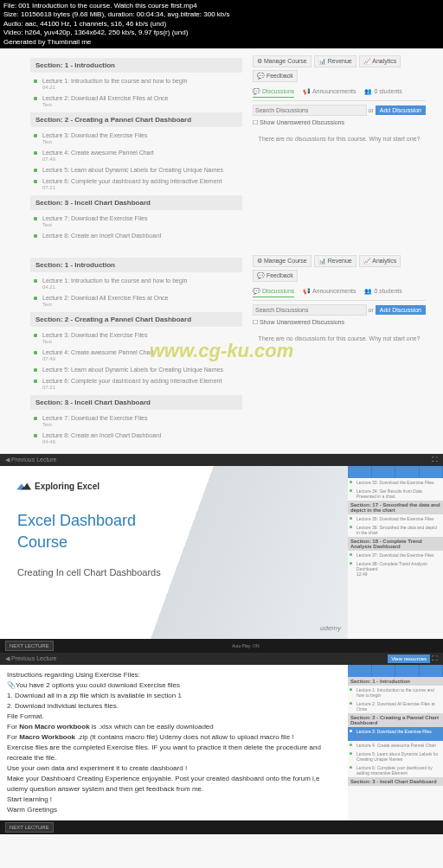  Describe the element at coordinates (222, 460) in the screenshot. I see `player-topbar: ◀ Previous Lecture ⛶` at that location.